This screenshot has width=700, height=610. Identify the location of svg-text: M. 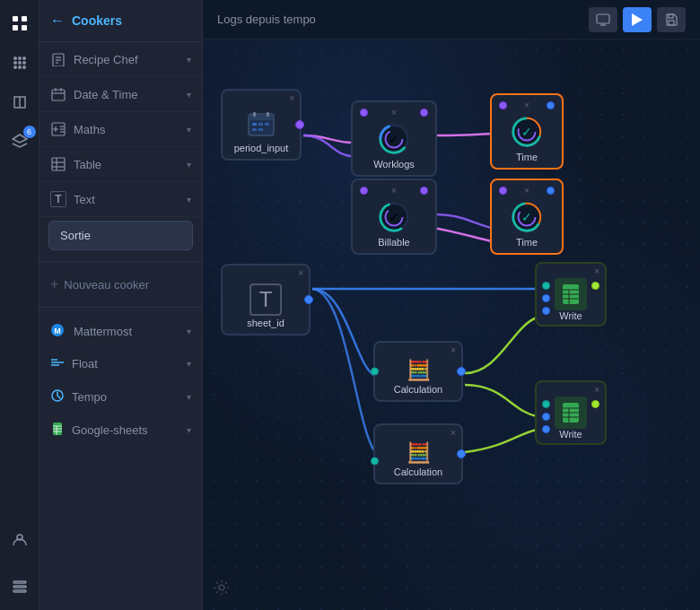
(57, 331).